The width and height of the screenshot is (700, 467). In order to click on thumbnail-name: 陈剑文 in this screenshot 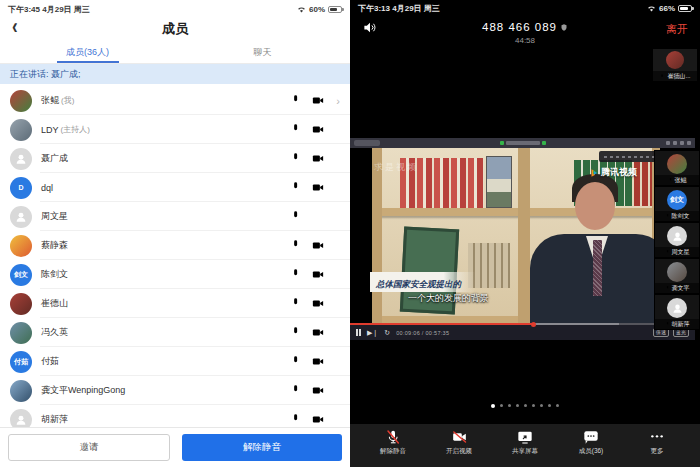, I will do `click(681, 216)`.